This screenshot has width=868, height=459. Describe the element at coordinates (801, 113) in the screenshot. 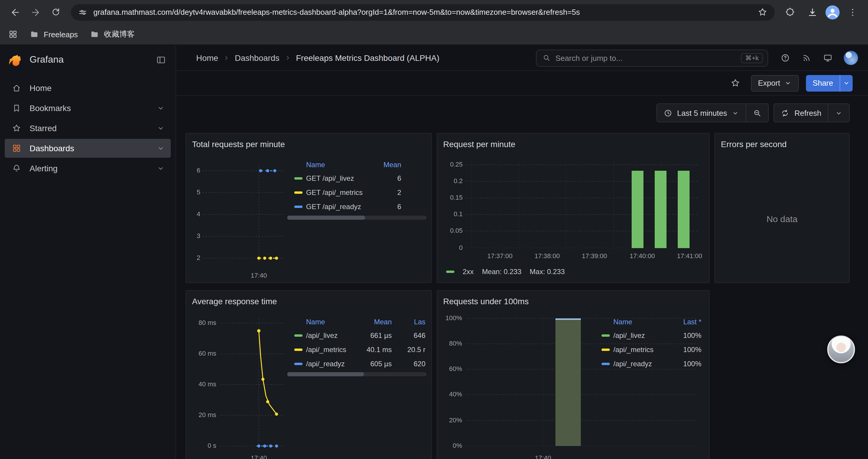

I see `refresh-button: Refresh` at that location.